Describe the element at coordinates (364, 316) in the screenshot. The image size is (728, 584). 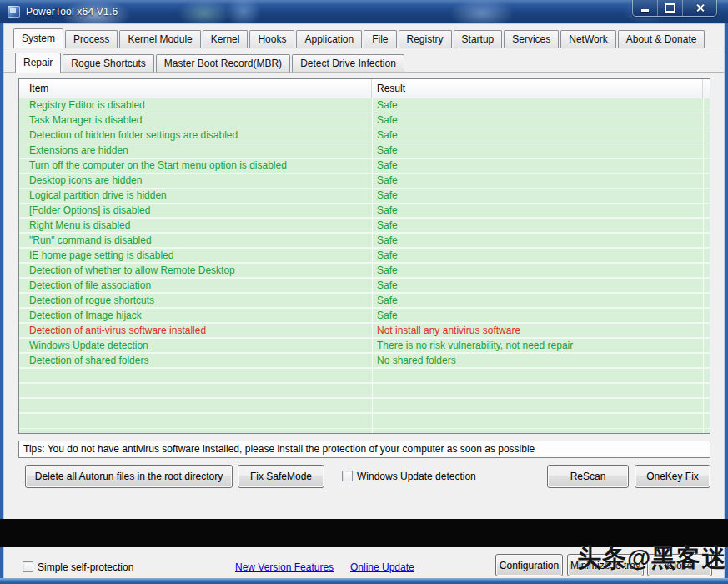
I see `table-row: Detection of Image hijack Safe` at that location.